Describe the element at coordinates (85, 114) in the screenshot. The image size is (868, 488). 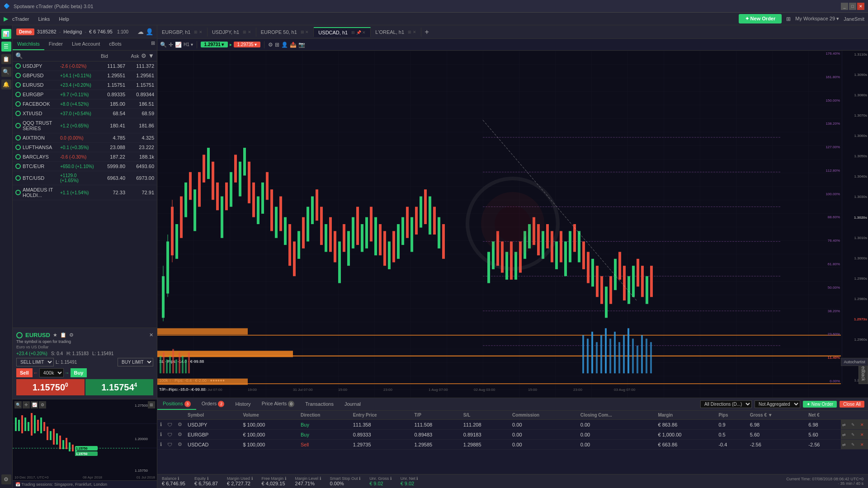
I see `watchlist-item: XTI/USD +37.0 (+0.54%) 68.54 68.59` at that location.